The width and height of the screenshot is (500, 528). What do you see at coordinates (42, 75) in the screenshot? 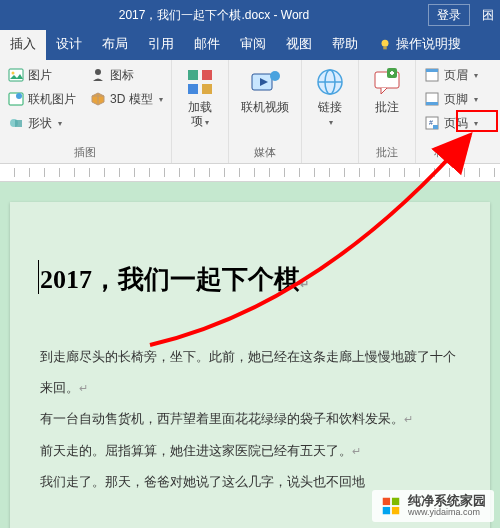
I see `pictures-button: 图片` at bounding box center [42, 75].